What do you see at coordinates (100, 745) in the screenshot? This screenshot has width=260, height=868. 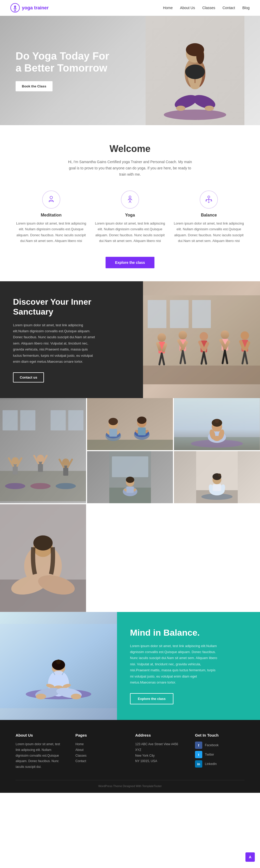 I see `footer-page-home: Home` at bounding box center [100, 745].